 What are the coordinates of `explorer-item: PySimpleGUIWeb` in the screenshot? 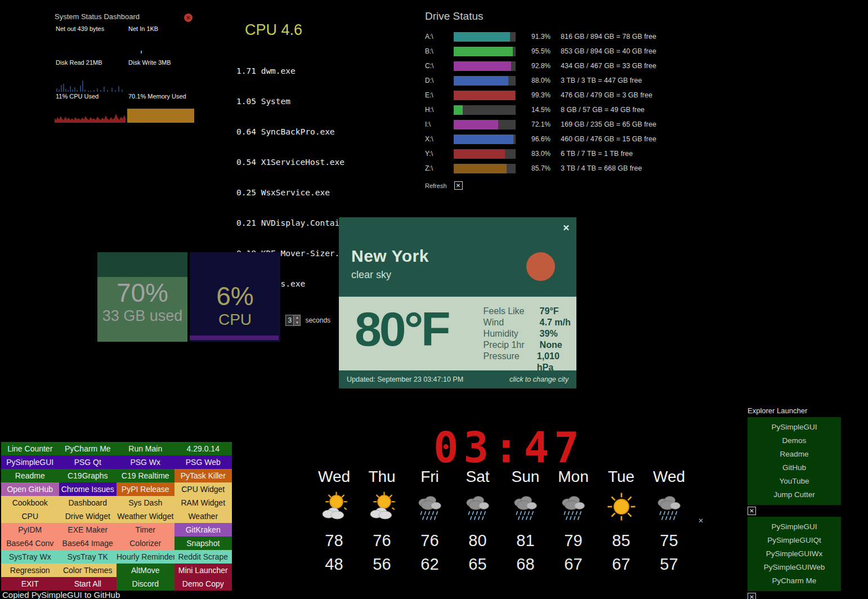 It's located at (794, 567).